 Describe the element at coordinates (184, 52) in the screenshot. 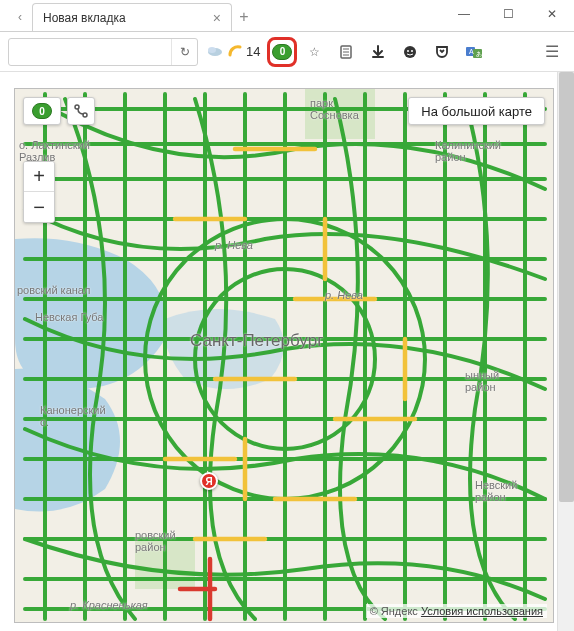

I see `reload-button: ↻` at that location.